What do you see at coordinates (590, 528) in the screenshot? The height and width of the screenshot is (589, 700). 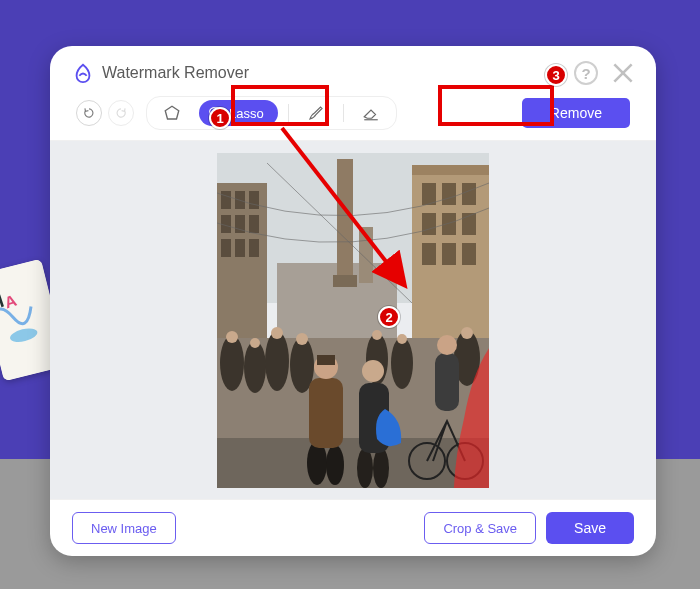 I see `save-button: Save` at bounding box center [590, 528].